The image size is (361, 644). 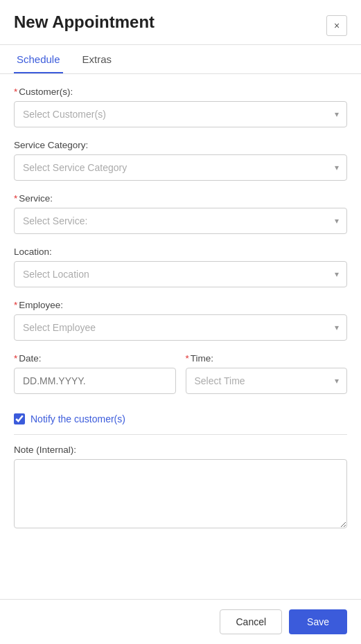 I want to click on employee-select: Select Employee, so click(x=180, y=328).